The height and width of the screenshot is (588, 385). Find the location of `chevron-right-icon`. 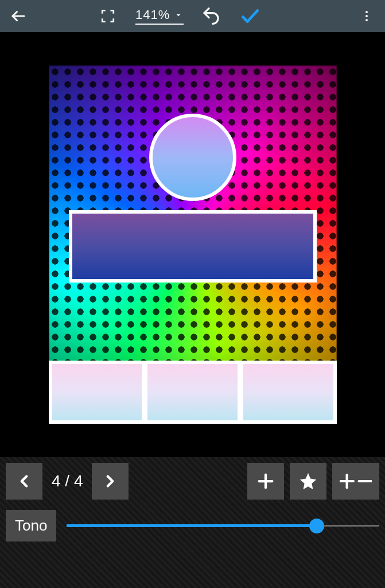

chevron-right-icon is located at coordinates (110, 481).